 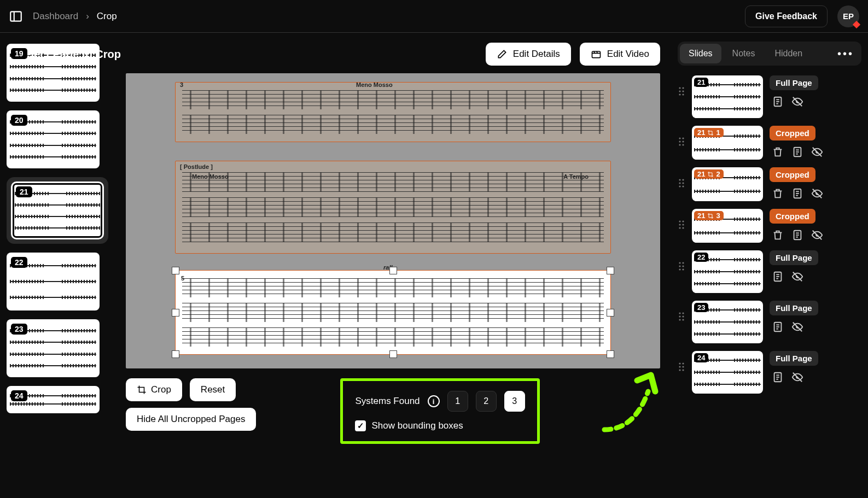 What do you see at coordinates (709, 174) in the screenshot?
I see `slide-badge: 21 2` at bounding box center [709, 174].